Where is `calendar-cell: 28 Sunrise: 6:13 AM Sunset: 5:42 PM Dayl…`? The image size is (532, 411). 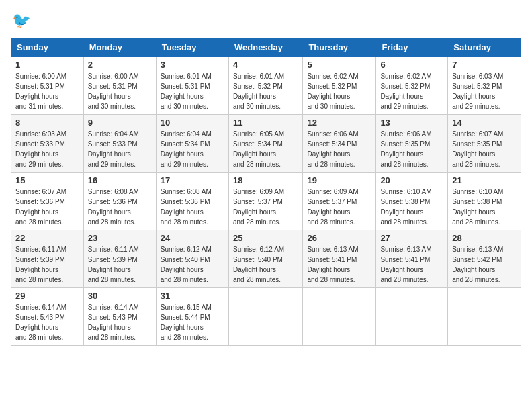
calendar-cell: 28 Sunrise: 6:13 AM Sunset: 5:42 PM Dayl… is located at coordinates (485, 259).